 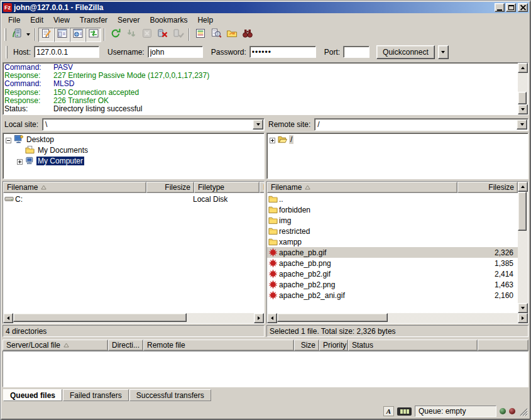 What do you see at coordinates (67, 52) in the screenshot?
I see `host-input` at bounding box center [67, 52].